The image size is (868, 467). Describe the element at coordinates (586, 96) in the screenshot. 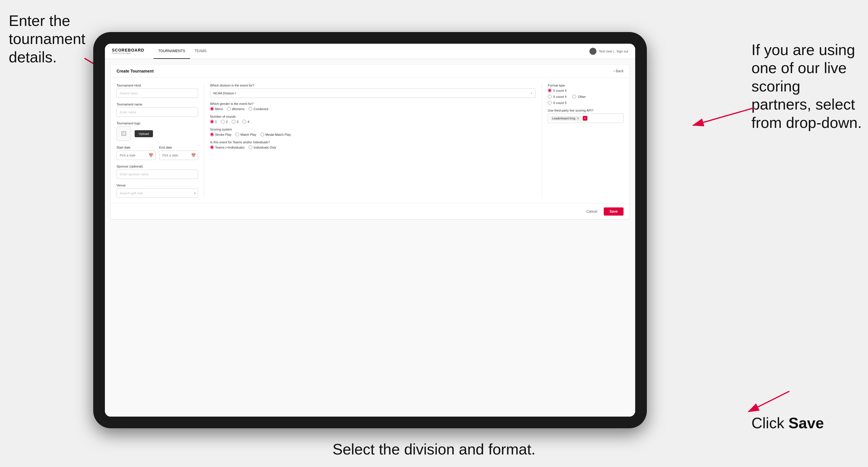

I see `format-row-1: 5 count 4 6 count 4 6 count 5` at that location.